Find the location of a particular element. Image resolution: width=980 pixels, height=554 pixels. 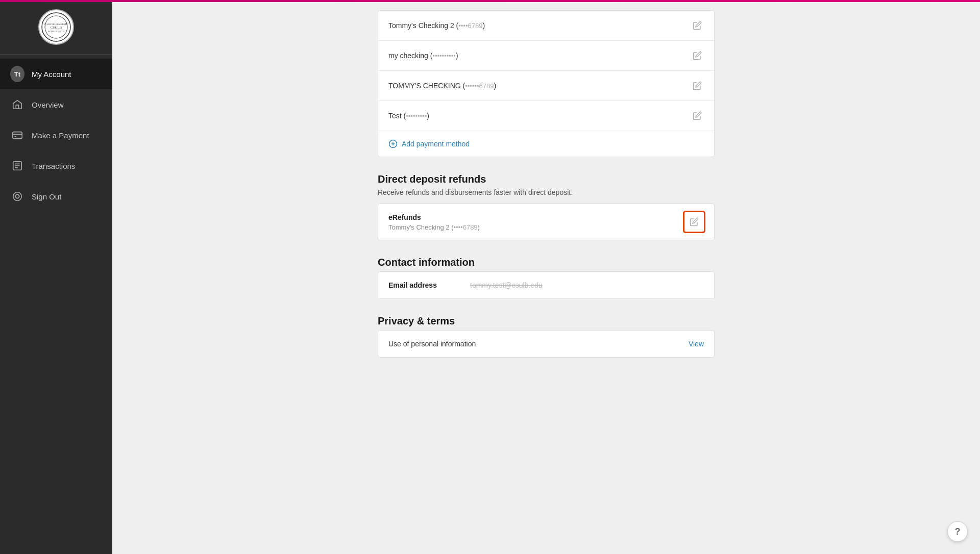

direct-deposit-subtitle: Receive refunds and disbursements faster… is located at coordinates (546, 192).